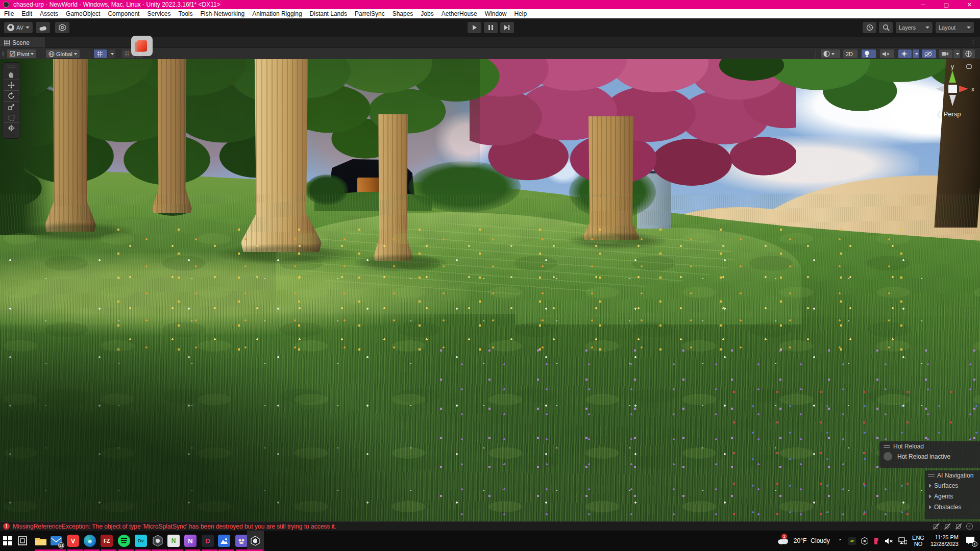  I want to click on ai-nav-obstacles: Obstacles, so click(952, 507).